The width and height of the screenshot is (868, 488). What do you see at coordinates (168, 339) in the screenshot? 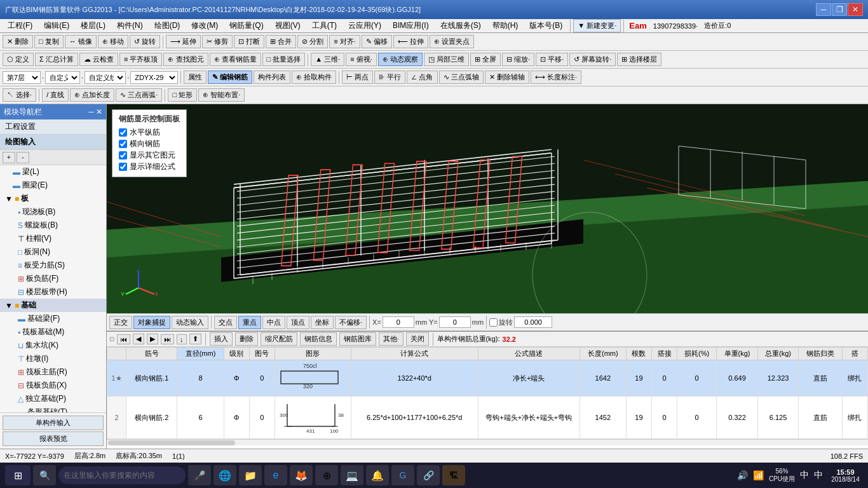
I see `last-btn: ⏭` at bounding box center [168, 339].